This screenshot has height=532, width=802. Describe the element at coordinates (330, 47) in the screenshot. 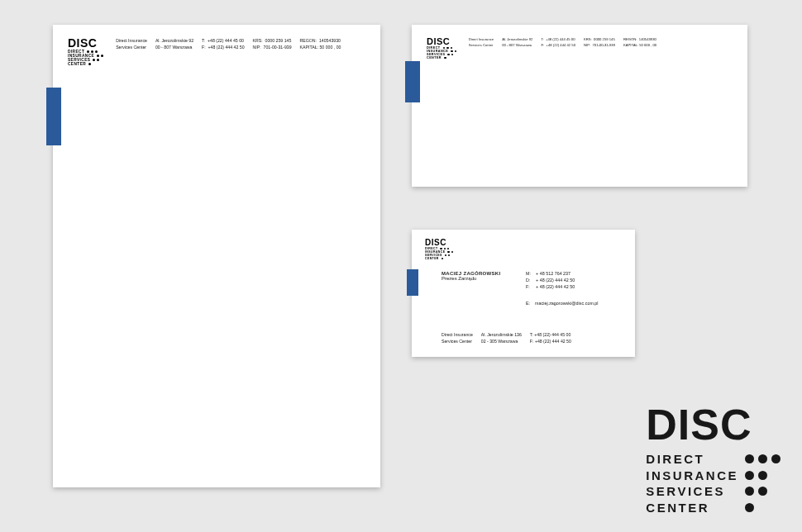

I see `kapital-value: 50 000 , 00` at that location.